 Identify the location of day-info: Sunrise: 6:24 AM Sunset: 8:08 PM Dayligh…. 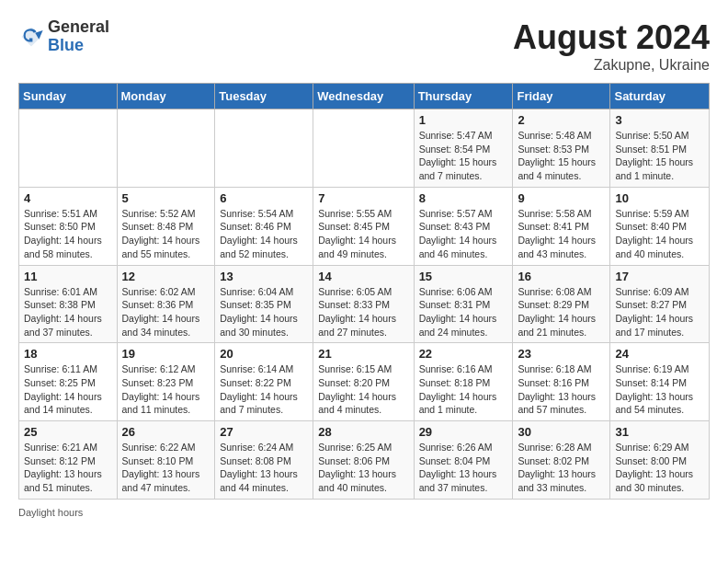
(264, 467).